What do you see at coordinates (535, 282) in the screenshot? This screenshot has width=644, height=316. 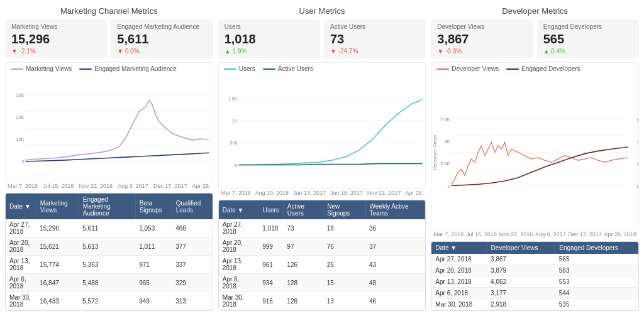 I see `table-row: Apr 13, 20184,062553` at bounding box center [535, 282].